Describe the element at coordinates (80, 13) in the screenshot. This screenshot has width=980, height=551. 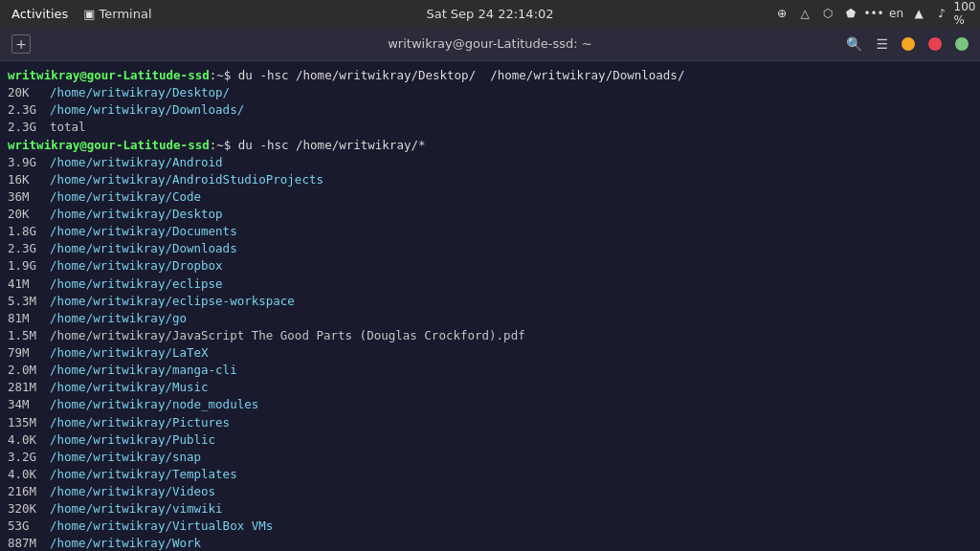
I see `topbar-left: Activities ▣ Terminal` at that location.